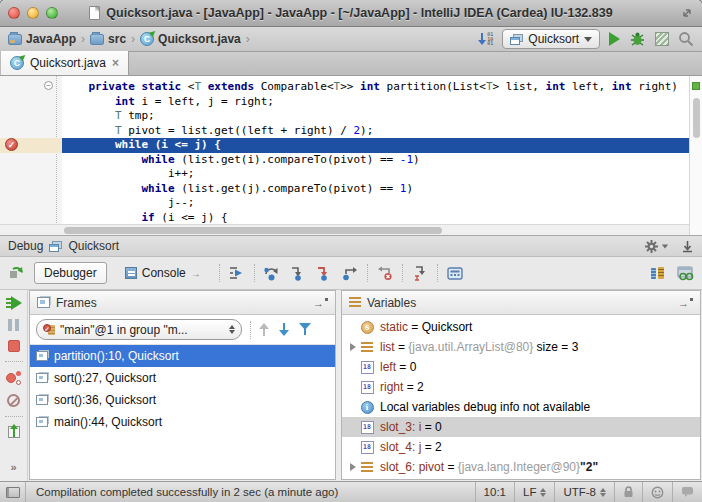 The height and width of the screenshot is (502, 702). Describe the element at coordinates (14, 13) in the screenshot. I see `close-window-button` at that location.